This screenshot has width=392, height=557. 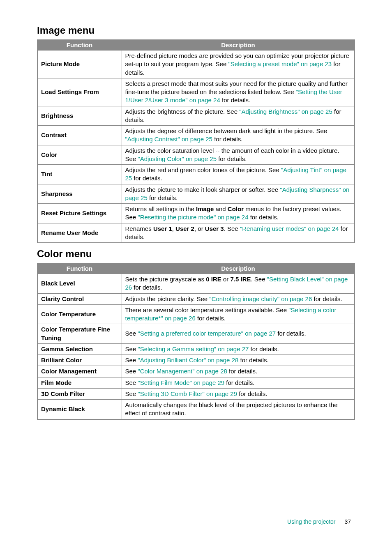 What do you see at coordinates (80, 394) in the screenshot?
I see `func-cell: 3D Comb Filter` at bounding box center [80, 394].